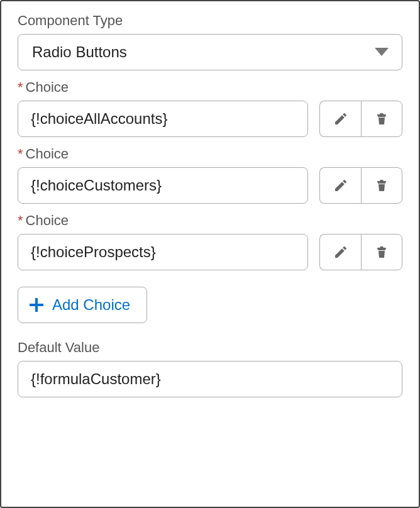  Describe the element at coordinates (82, 305) in the screenshot. I see `add-choice-button: Add Choice` at that location.